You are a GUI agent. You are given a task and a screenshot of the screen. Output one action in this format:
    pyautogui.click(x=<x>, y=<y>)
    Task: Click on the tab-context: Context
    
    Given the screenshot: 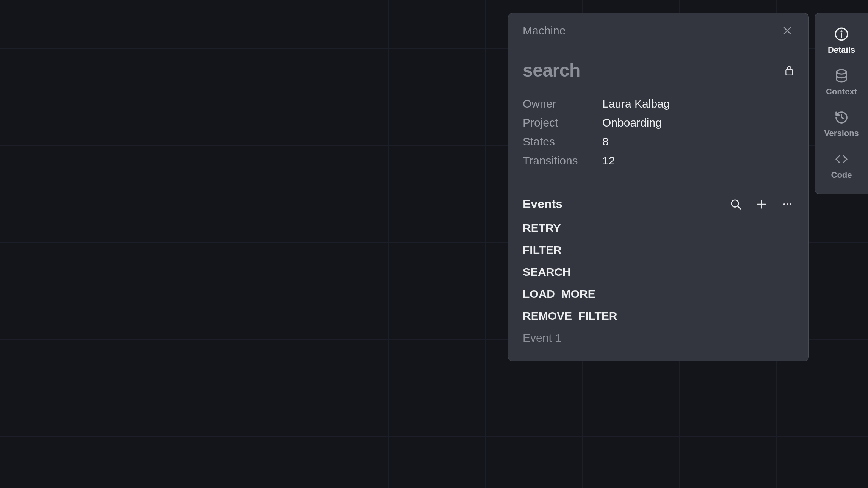 What is the action you would take?
    pyautogui.click(x=841, y=83)
    